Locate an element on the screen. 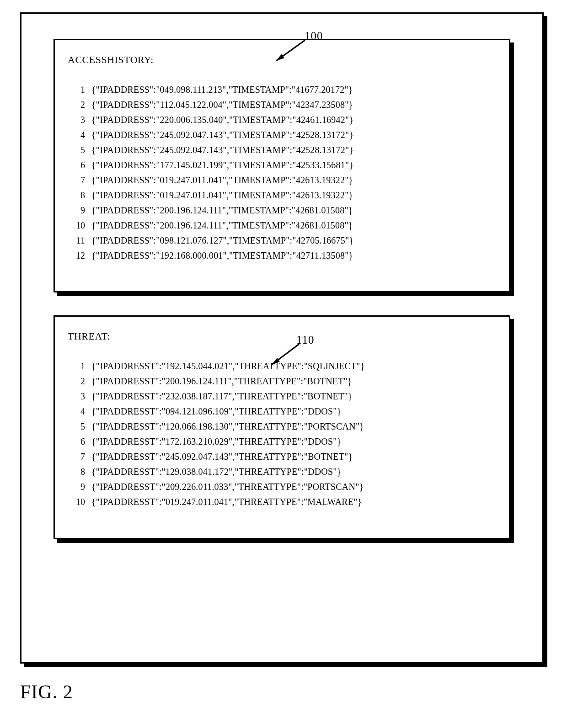 This screenshot has width=567, height=728. row-content: {"IPADDRESS":"177.145.021.199","TIMESTAM… is located at coordinates (222, 165).